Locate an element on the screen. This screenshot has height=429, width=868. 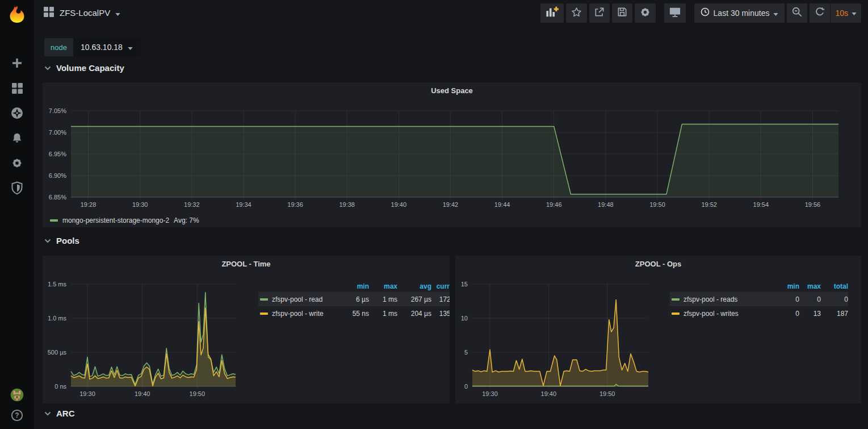
clock-icon is located at coordinates (705, 13).